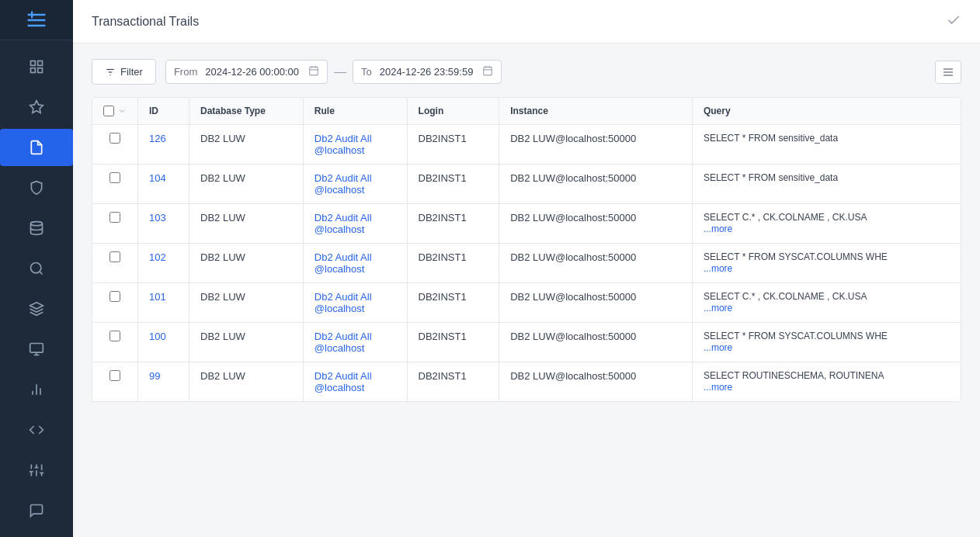 Image resolution: width=980 pixels, height=537 pixels. What do you see at coordinates (164, 144) in the screenshot?
I see `row-id-cell: 126` at bounding box center [164, 144].